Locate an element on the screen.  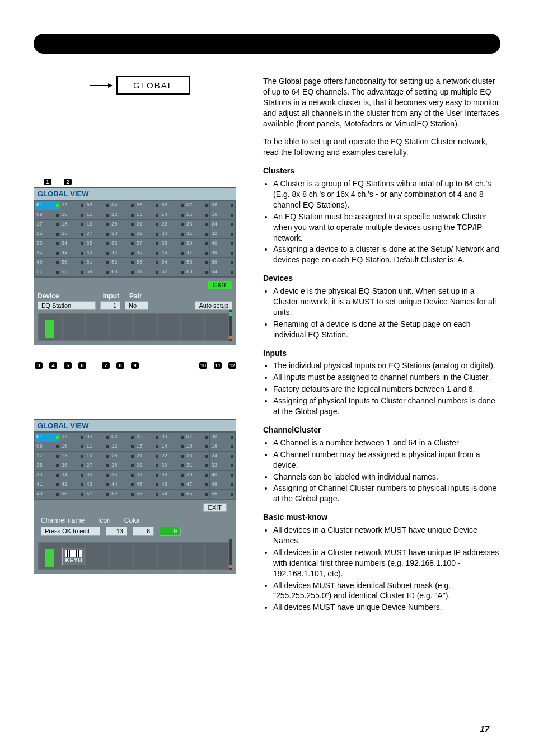
channel-cell: 35 is located at coordinates (97, 243).